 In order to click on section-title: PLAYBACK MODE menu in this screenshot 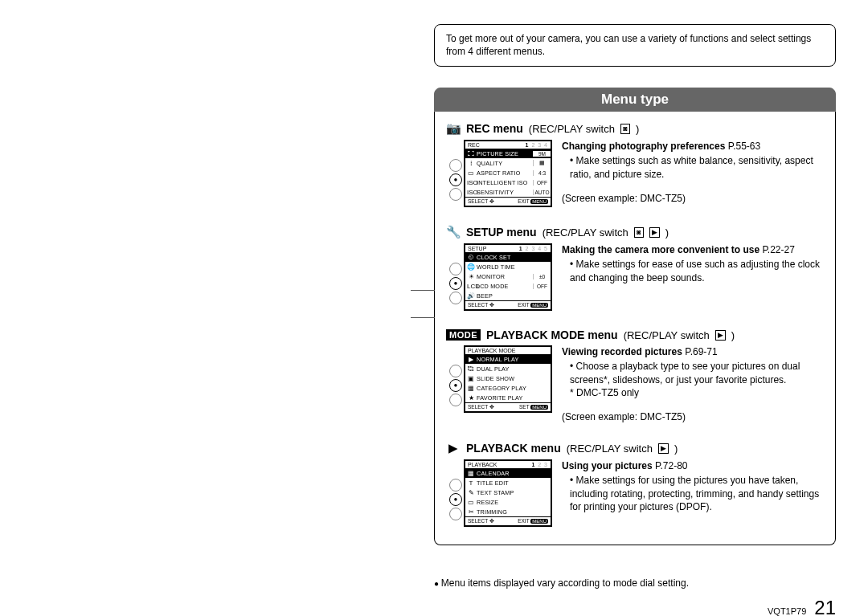, I will do `click(552, 335)`.